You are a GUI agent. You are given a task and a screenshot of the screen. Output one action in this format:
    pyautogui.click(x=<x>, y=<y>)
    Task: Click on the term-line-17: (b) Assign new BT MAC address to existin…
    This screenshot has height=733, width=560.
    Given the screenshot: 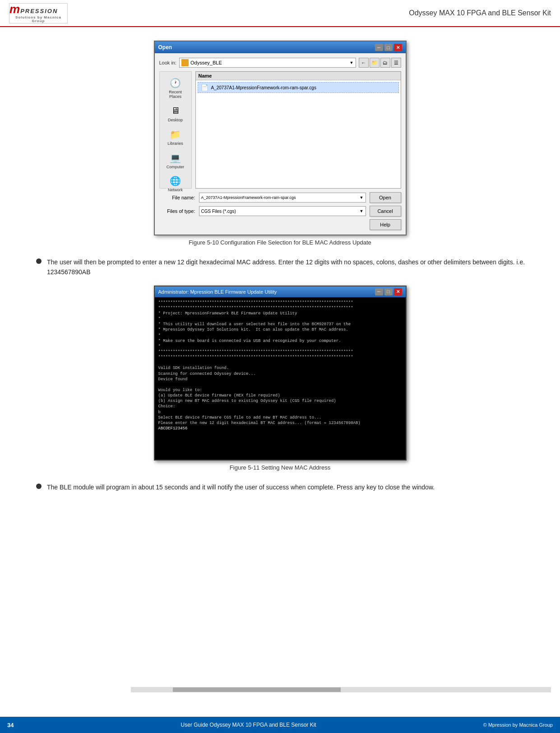 What is the action you would take?
    pyautogui.click(x=280, y=401)
    